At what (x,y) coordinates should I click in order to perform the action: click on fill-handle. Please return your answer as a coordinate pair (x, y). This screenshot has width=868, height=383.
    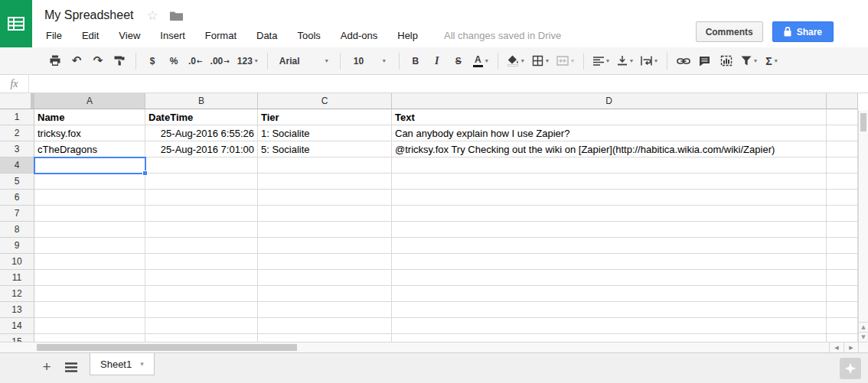
    Looking at the image, I should click on (145, 173).